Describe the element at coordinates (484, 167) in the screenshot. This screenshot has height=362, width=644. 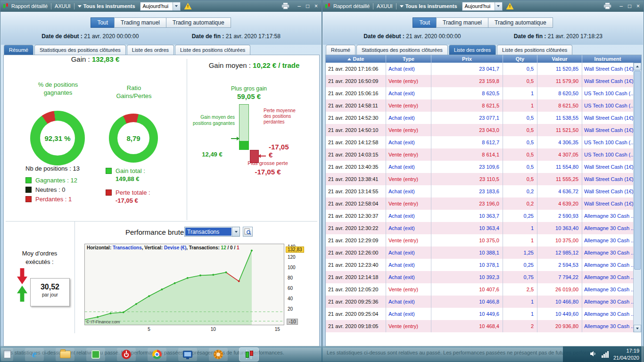
I see `order-row: 21 avr. 2020 13:40:35Achat (exit)23 109,…` at that location.